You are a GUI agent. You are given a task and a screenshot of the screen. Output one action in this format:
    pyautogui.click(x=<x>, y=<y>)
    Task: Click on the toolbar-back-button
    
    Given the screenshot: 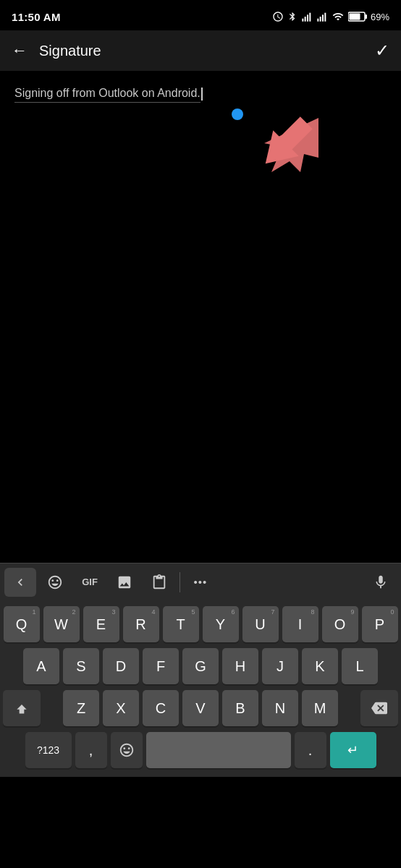 What is the action you would take?
    pyautogui.click(x=20, y=582)
    